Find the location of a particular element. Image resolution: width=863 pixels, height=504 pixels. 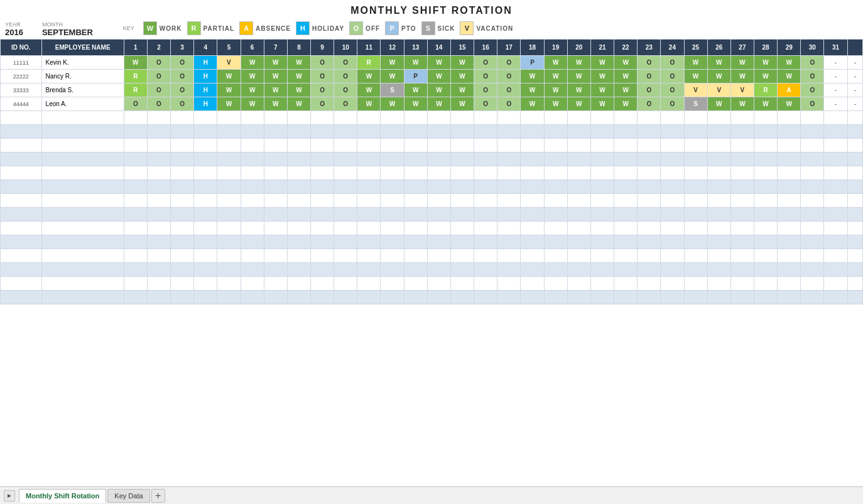

add-tab-button: + is located at coordinates (158, 496).